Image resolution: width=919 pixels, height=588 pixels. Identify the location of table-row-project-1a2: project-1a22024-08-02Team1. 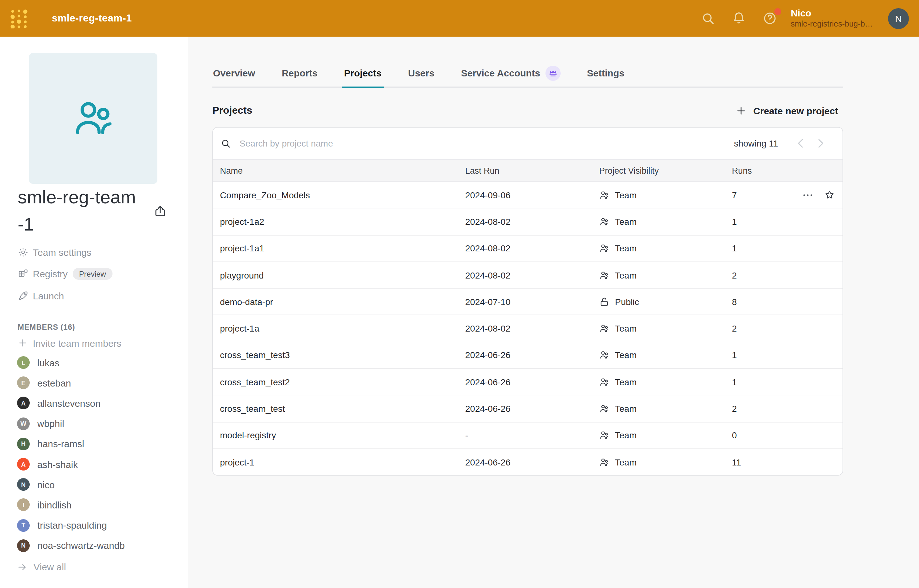
(528, 221).